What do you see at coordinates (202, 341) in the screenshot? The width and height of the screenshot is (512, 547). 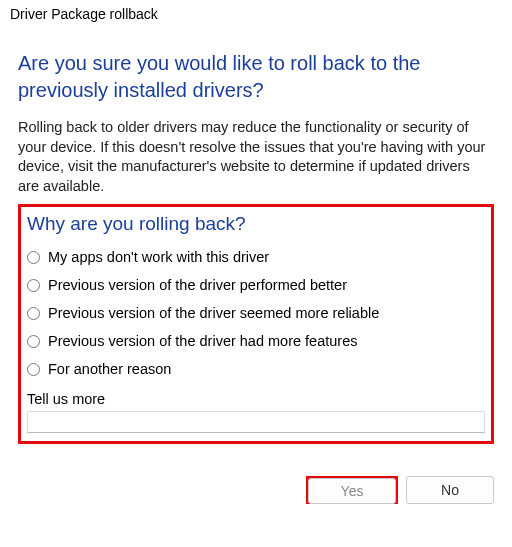 I see `reason-label: Previous version of the driver had more …` at bounding box center [202, 341].